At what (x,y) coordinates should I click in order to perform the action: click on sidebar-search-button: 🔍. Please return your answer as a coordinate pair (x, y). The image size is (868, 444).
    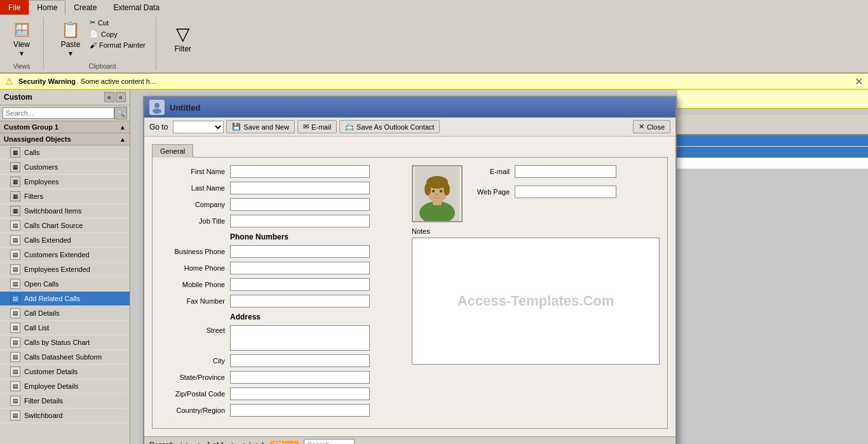
    Looking at the image, I should click on (121, 113).